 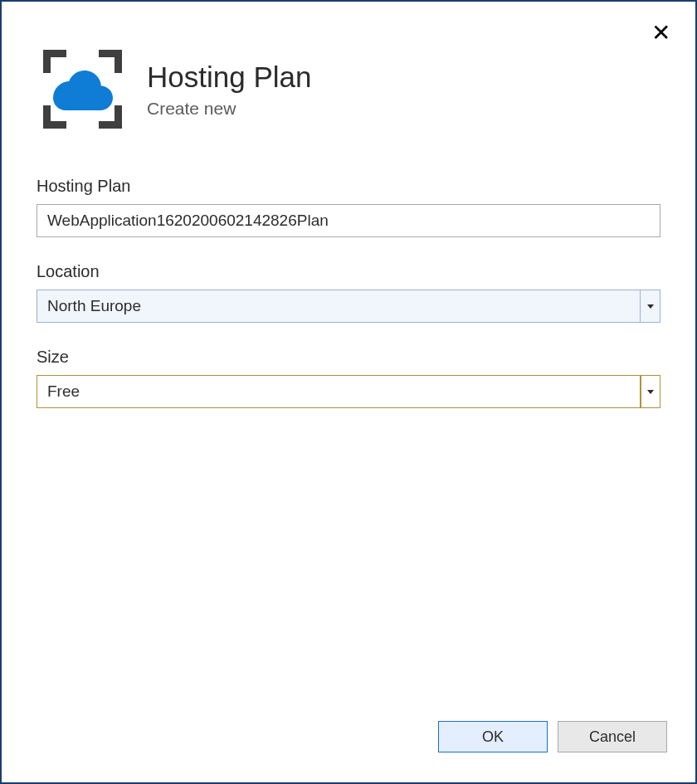 I want to click on close-icon: ✕, so click(x=660, y=33).